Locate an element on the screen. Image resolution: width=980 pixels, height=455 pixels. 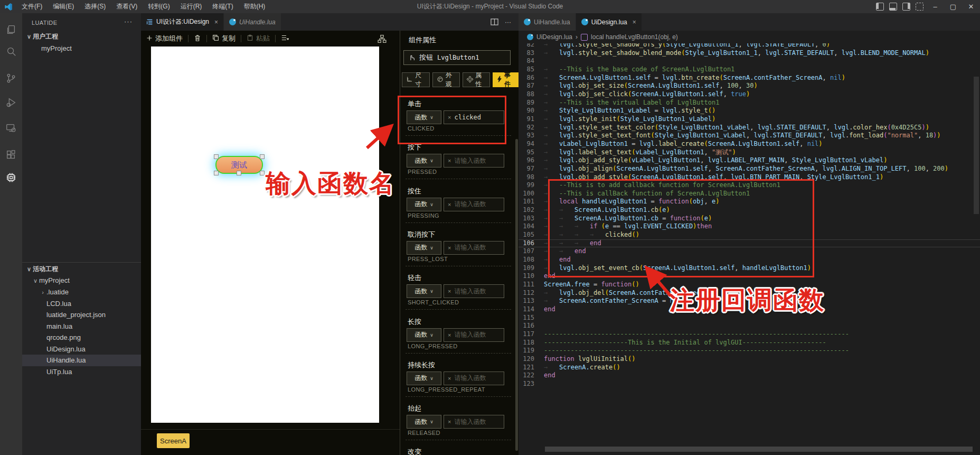
screen-tab: ScreenA is located at coordinates (173, 441).